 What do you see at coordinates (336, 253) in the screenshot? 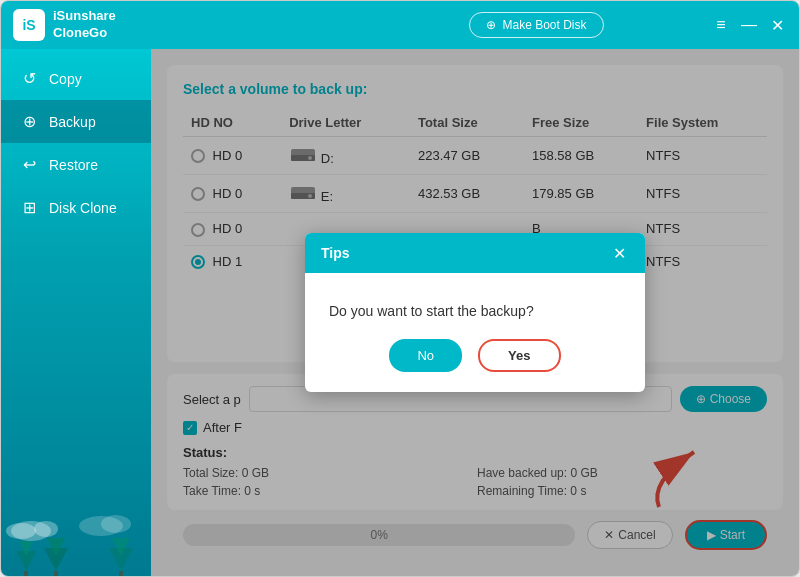
I see `modal-title: Tips` at bounding box center [336, 253].